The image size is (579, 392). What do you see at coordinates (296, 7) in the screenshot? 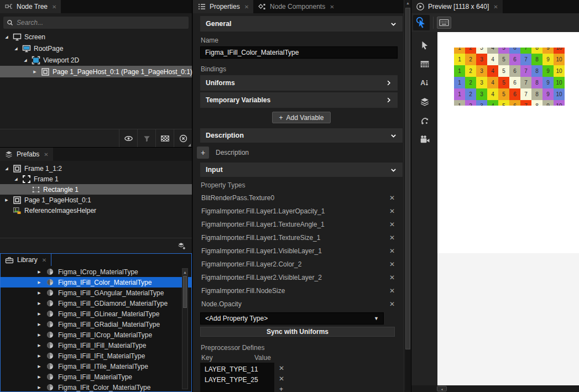
I see `tab-node-components: Node Components ✕` at bounding box center [296, 7].